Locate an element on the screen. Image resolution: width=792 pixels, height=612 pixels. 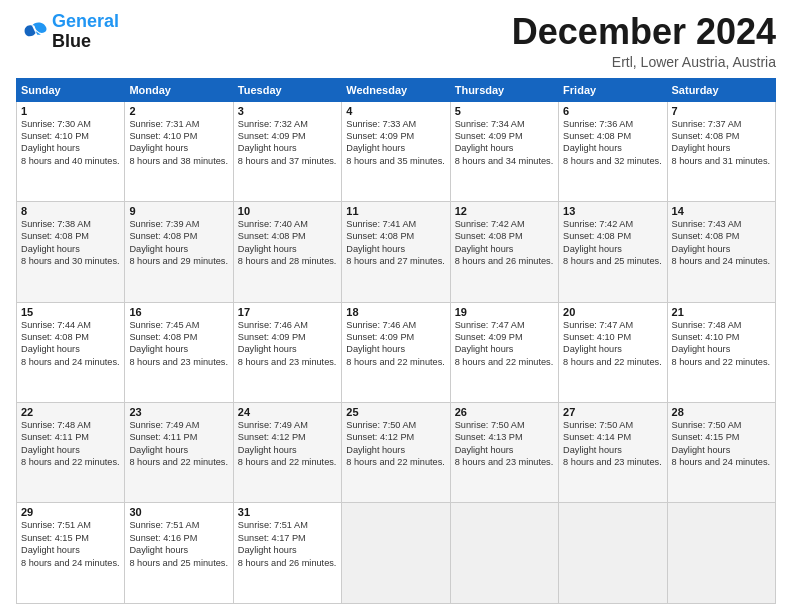
day-number: 4 is located at coordinates (396, 111).